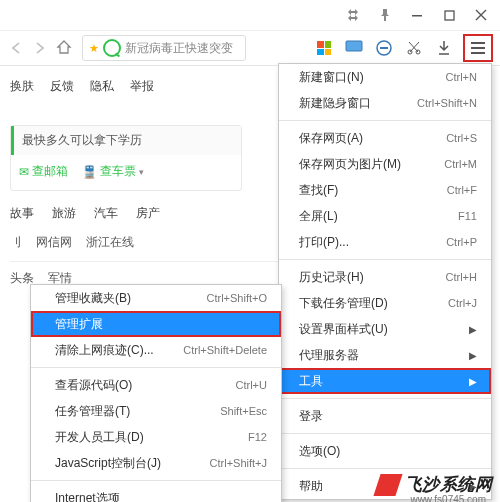 This screenshot has width=500, height=502. Describe the element at coordinates (258, 437) in the screenshot. I see `menu-item-shortcut: F12` at that location.